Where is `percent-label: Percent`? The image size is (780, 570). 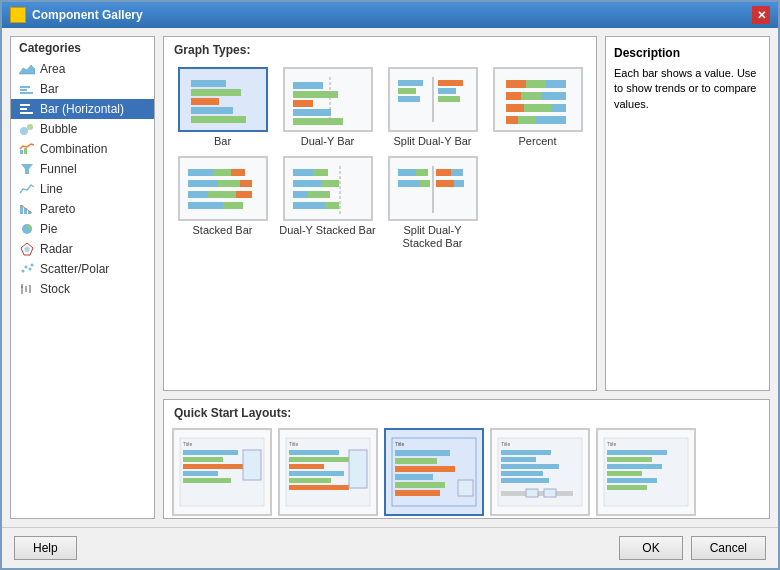 percent-label: Percent is located at coordinates (538, 142).